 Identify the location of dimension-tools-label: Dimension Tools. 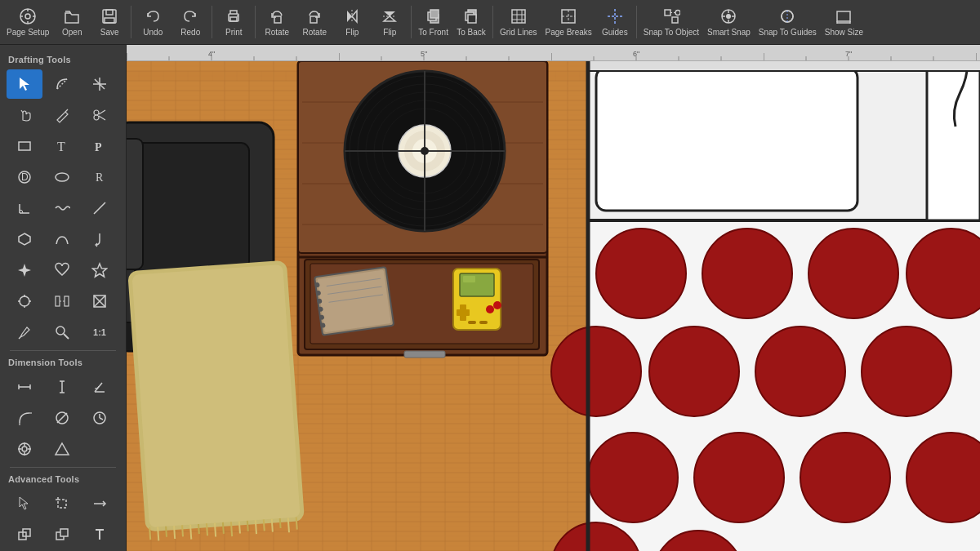
(63, 363).